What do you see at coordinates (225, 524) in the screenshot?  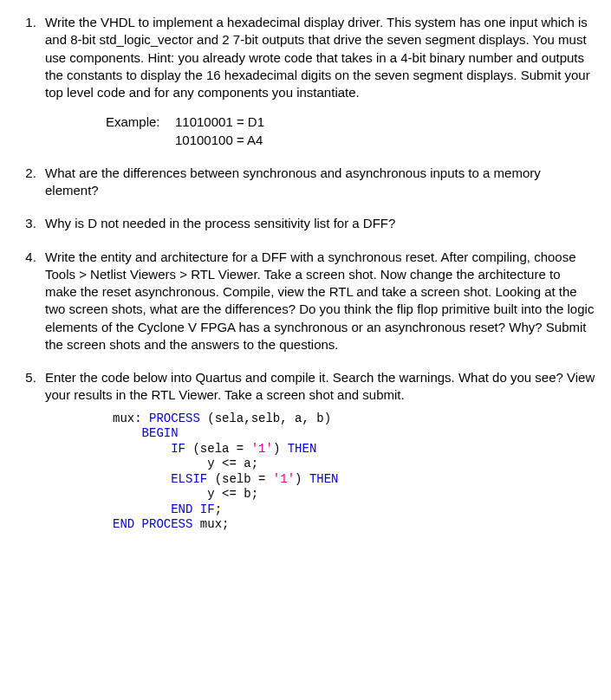 I see `code-semi2: ;` at bounding box center [225, 524].